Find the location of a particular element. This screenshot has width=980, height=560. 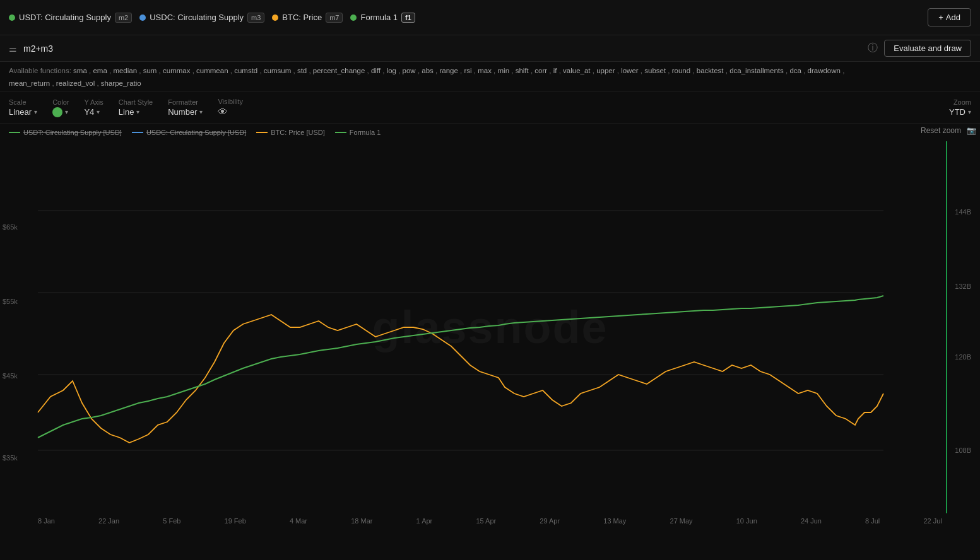

fn-lower: lower is located at coordinates (630, 71).